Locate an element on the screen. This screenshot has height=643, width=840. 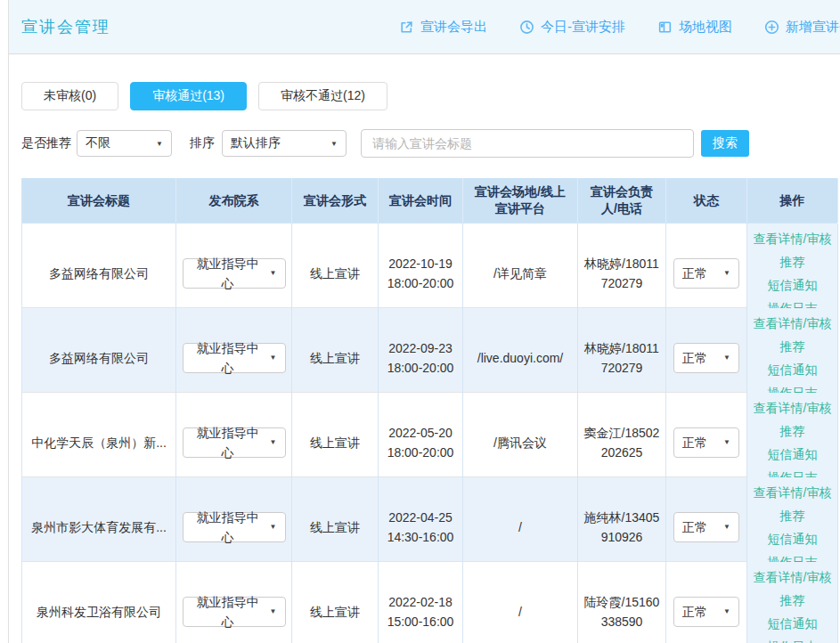
presentation-venue: /腾讯会议 is located at coordinates (520, 443).